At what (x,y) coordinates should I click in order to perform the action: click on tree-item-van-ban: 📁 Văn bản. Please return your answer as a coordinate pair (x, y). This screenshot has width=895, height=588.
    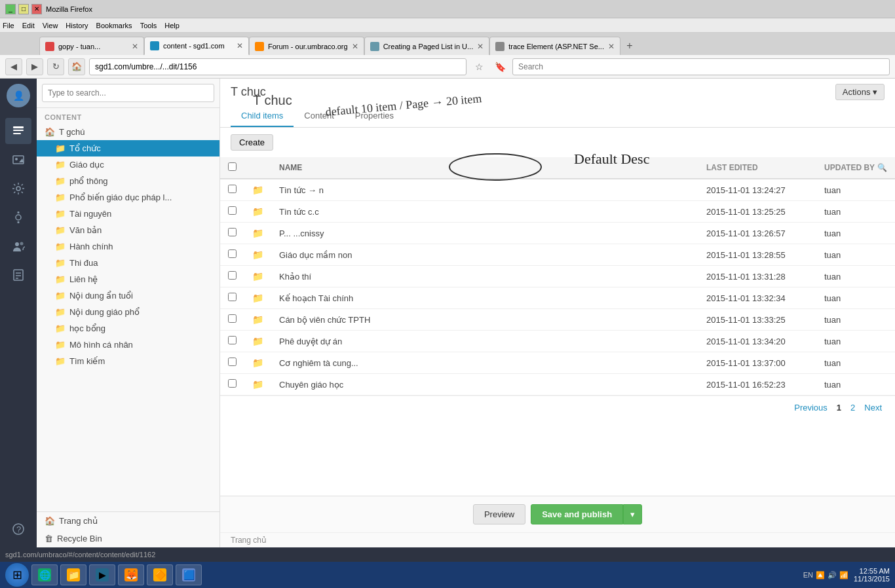
    Looking at the image, I should click on (128, 230).